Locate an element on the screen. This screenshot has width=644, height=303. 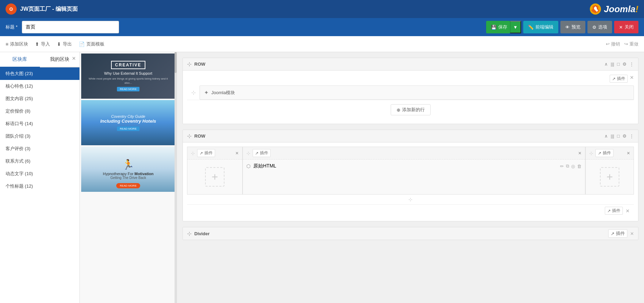
col2-insert-btn: ↗ 插件 is located at coordinates (262, 153).